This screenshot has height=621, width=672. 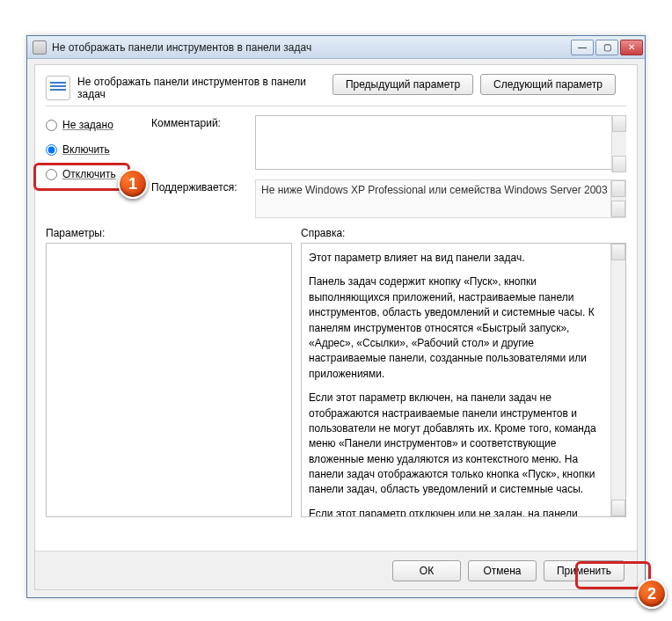 I want to click on radio-enabled: Включить, so click(x=94, y=150).